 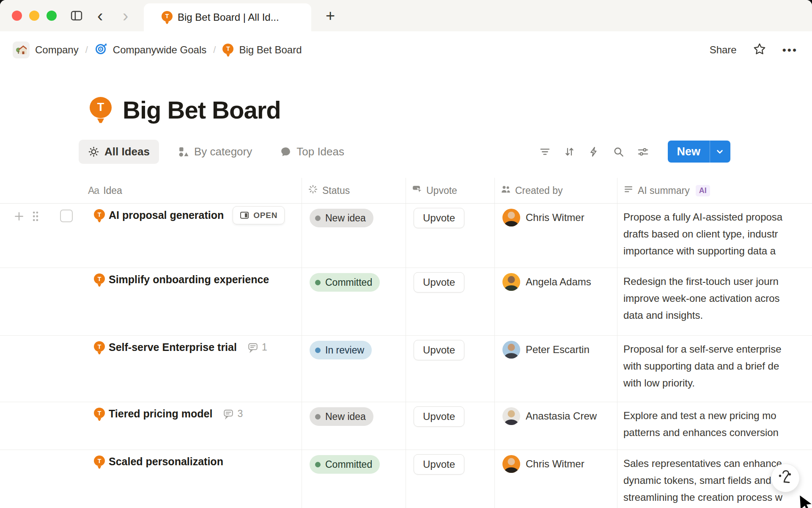 What do you see at coordinates (19, 216) in the screenshot?
I see `add-row-icon` at bounding box center [19, 216].